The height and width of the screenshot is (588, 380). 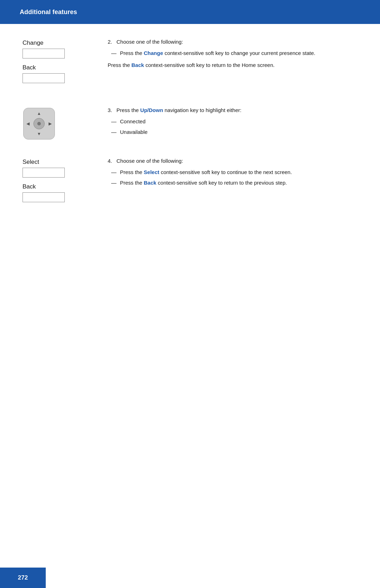 What do you see at coordinates (50, 124) in the screenshot?
I see `nav-arrow-right: ▶` at bounding box center [50, 124].